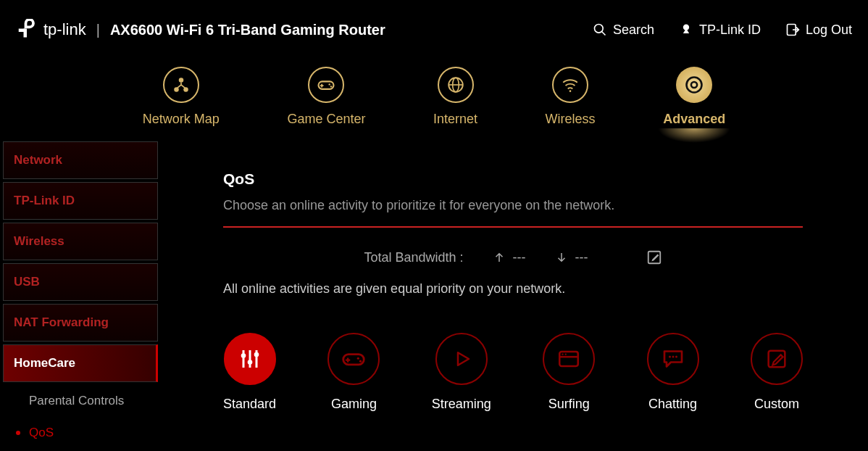  Describe the element at coordinates (80, 241) in the screenshot. I see `sidebar-item-wireless: Wireless` at that location.